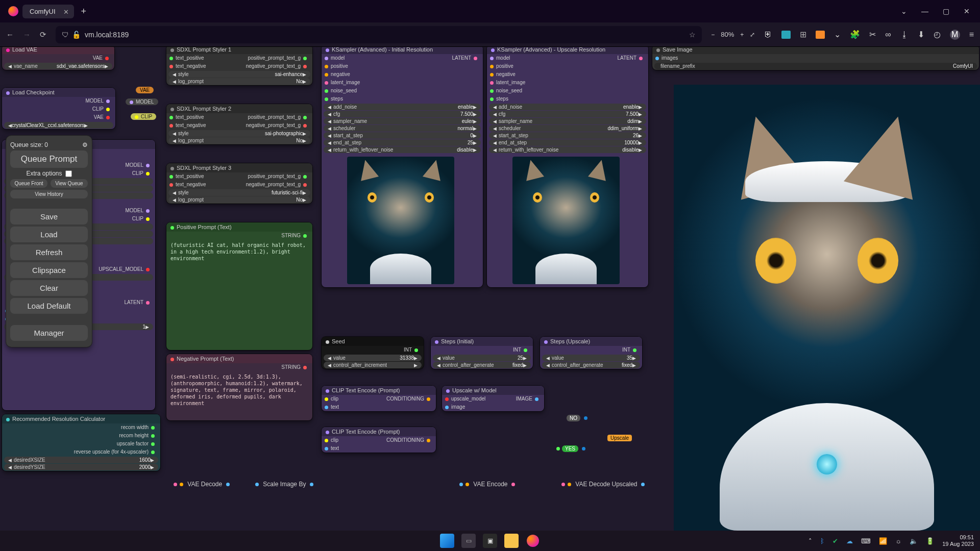  What do you see at coordinates (482, 365) in the screenshot?
I see `steps-i-control: ◀control_after_generatefixed▶` at bounding box center [482, 365].